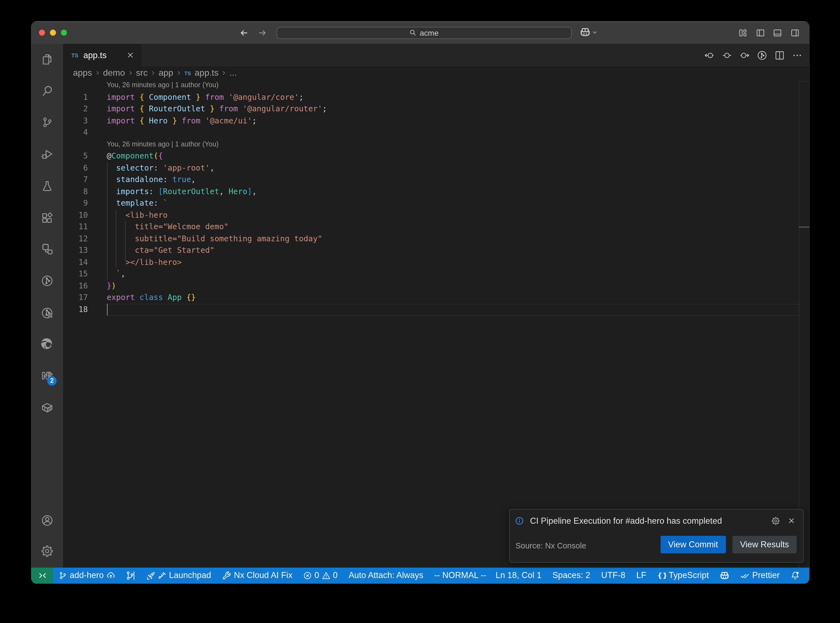 Image resolution: width=840 pixels, height=623 pixels. What do you see at coordinates (453, 316) in the screenshot?
I see `current-line-border` at bounding box center [453, 316].